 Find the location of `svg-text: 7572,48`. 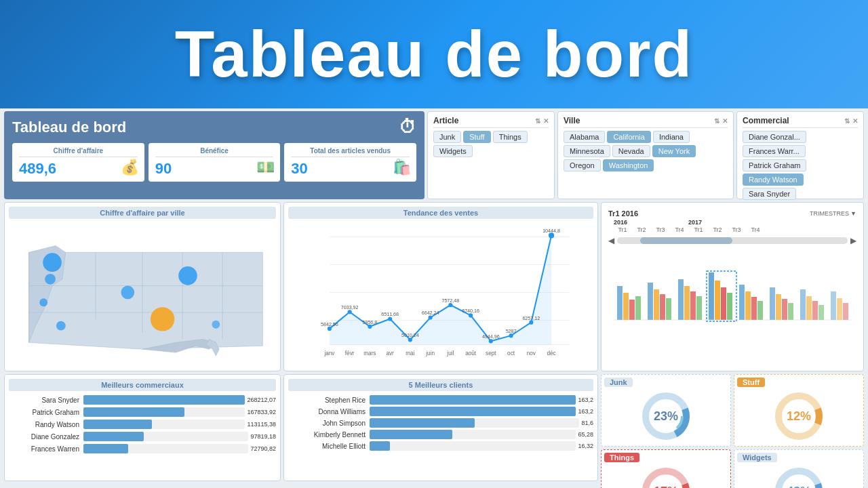

svg-text: 7572,48 is located at coordinates (450, 301).